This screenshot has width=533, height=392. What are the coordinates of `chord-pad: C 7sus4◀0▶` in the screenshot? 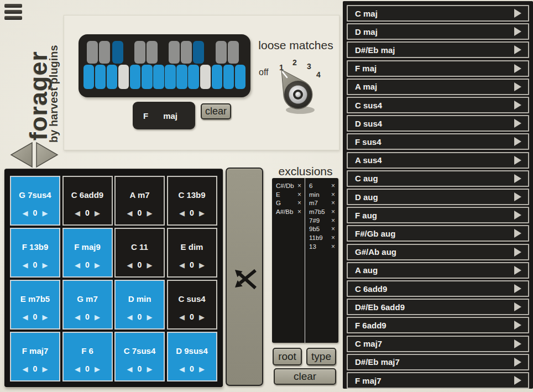 It's located at (139, 357).